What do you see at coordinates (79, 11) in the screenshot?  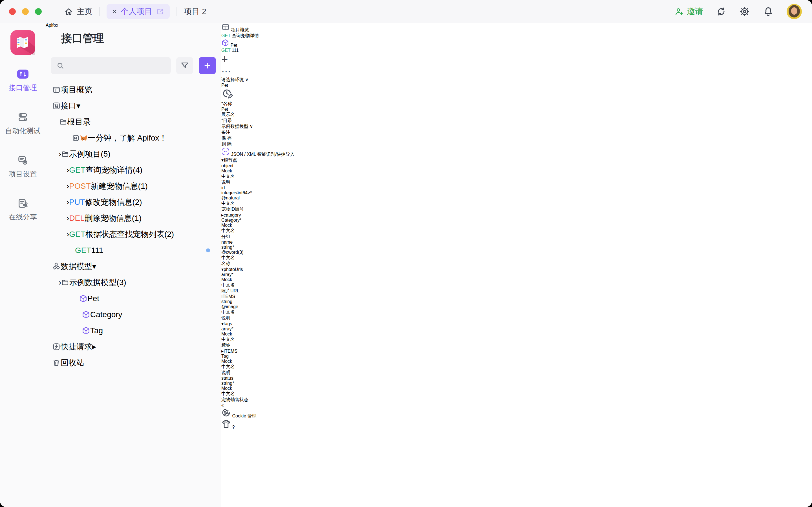 I see `home-button: 主页` at bounding box center [79, 11].